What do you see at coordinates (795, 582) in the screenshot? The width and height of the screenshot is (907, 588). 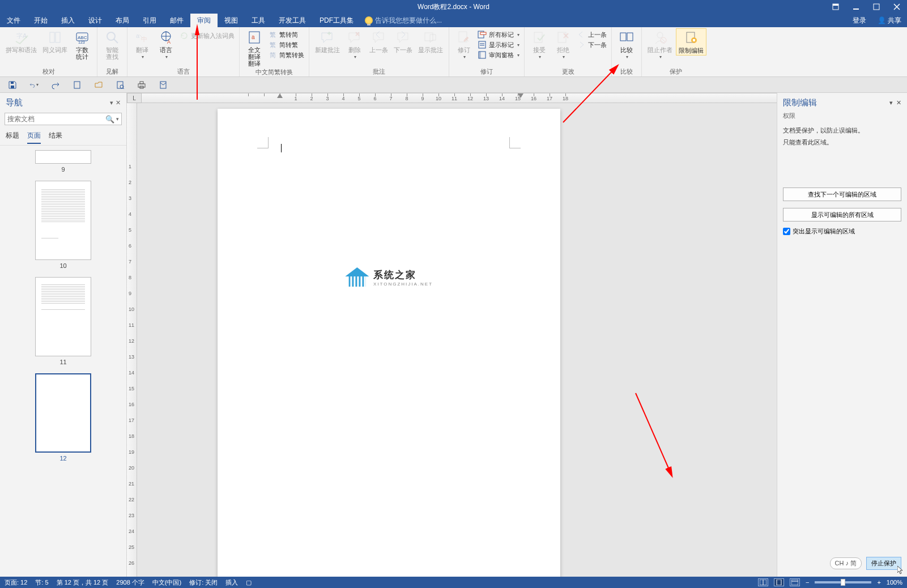 I see `web-layout-icon` at bounding box center [795, 582].